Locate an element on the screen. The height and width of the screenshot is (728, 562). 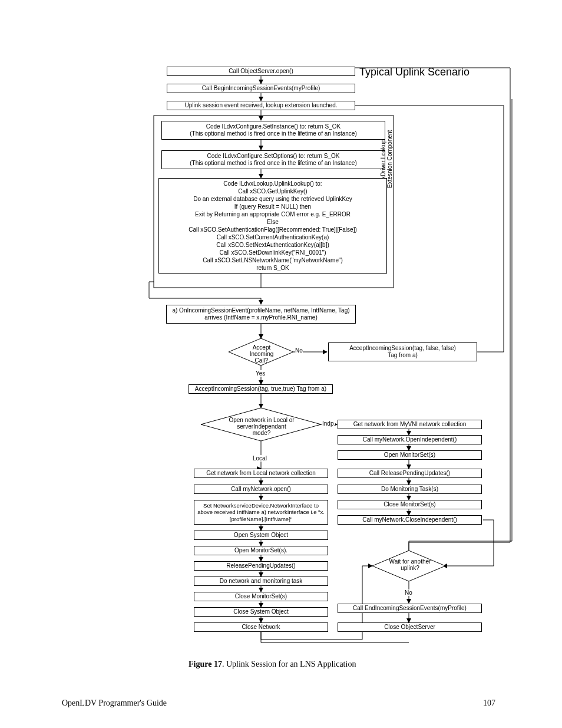
node-setinstance: Code ILdvxConfigure.SetInstance() to: re… is located at coordinates (273, 130).